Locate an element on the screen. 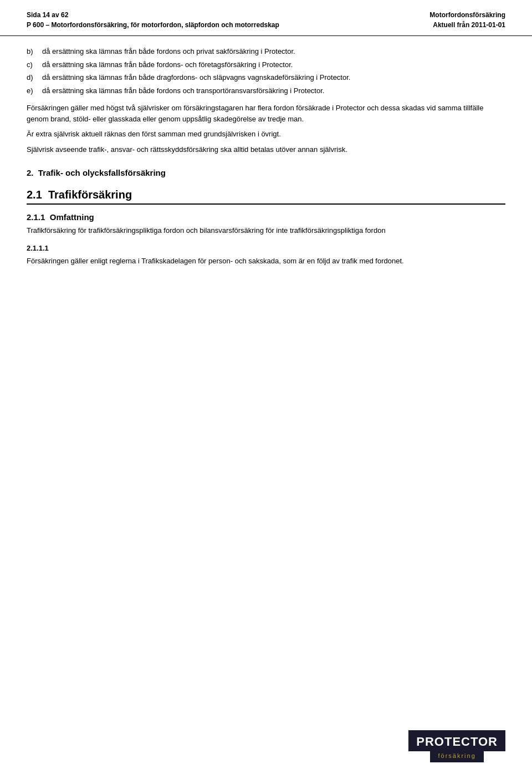 Image resolution: width=532 pixels, height=779 pixels. protector-logo: PROTECTOR försäkring is located at coordinates (457, 746).